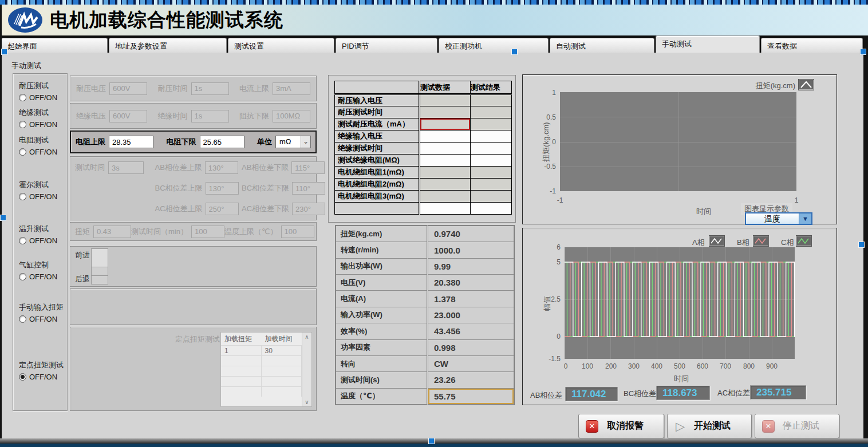 The image size is (868, 447). Describe the element at coordinates (422, 149) in the screenshot. I see `test-data-table-panel: 测试数据测试结果 耐压输入电压 耐压测试时间 测试耐压电流（mA） 绝缘输入电压…` at that location.